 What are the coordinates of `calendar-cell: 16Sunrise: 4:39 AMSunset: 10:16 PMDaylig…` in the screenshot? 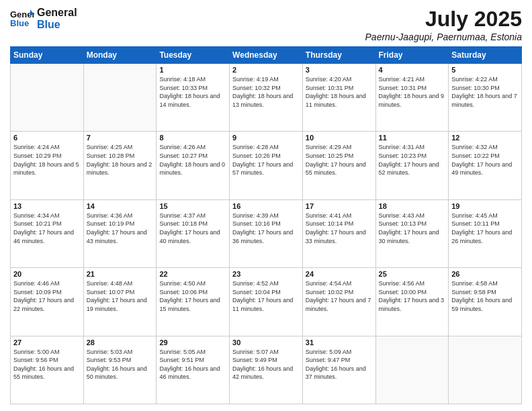 It's located at (266, 234).